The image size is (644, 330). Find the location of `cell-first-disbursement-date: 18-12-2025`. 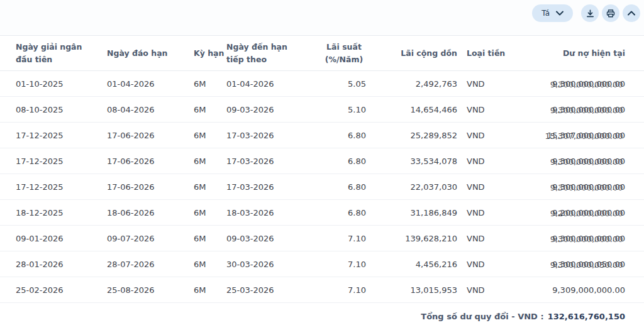

cell-first-disbursement-date: 18-12-2025 is located at coordinates (62, 212).